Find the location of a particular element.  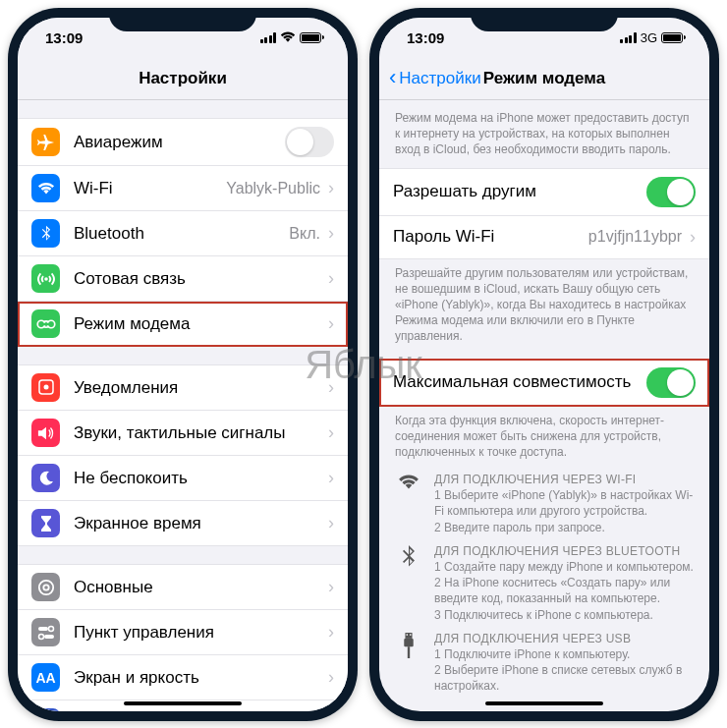

max-compat-label: Максимальная совместимость is located at coordinates (520, 381).